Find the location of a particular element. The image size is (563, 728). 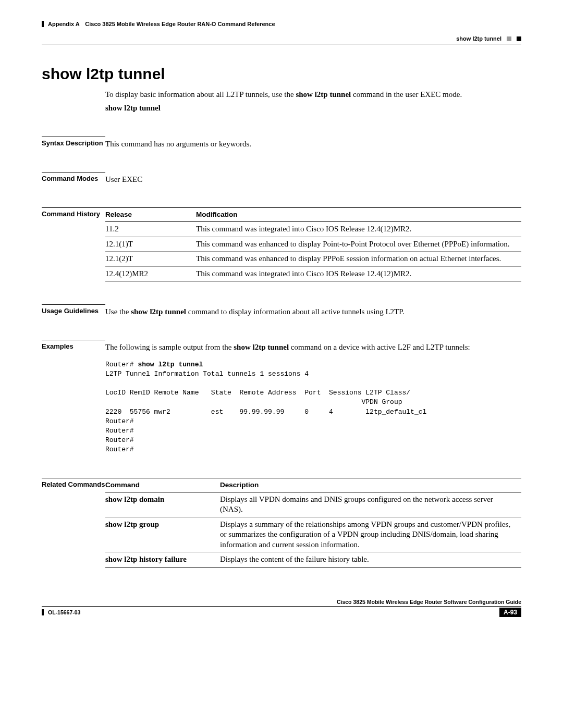

section-body: This command has no arguments or keyword… is located at coordinates (313, 143).